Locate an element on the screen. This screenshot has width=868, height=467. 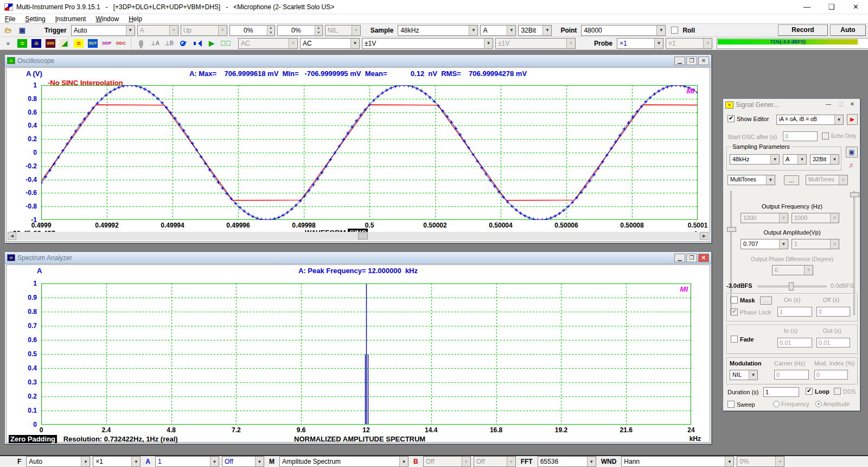
derived-data-curve-icon: DDC is located at coordinates (121, 43).